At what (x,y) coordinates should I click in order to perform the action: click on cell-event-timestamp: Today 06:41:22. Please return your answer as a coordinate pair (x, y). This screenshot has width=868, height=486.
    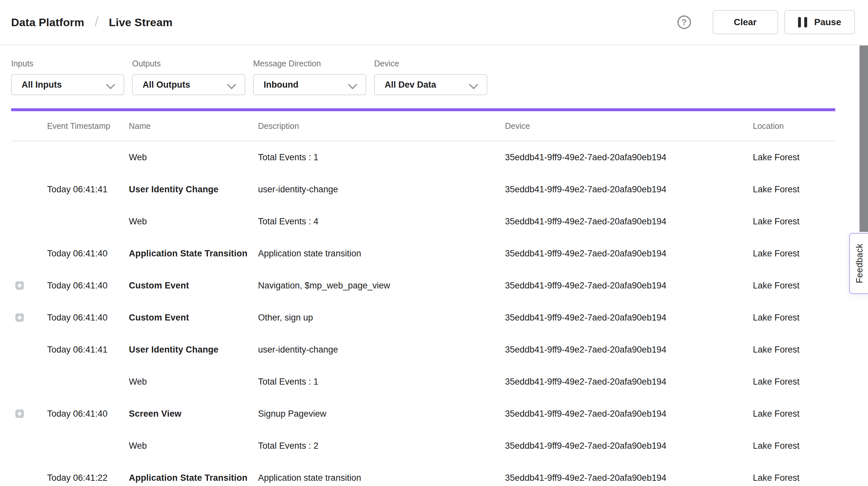
    Looking at the image, I should click on (82, 478).